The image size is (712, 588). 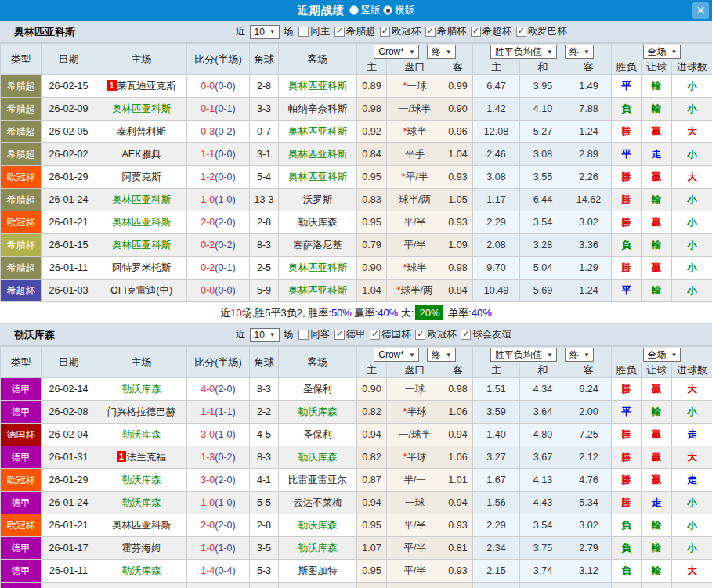 I want to click on home-team: 勒沃库森, so click(x=142, y=572).